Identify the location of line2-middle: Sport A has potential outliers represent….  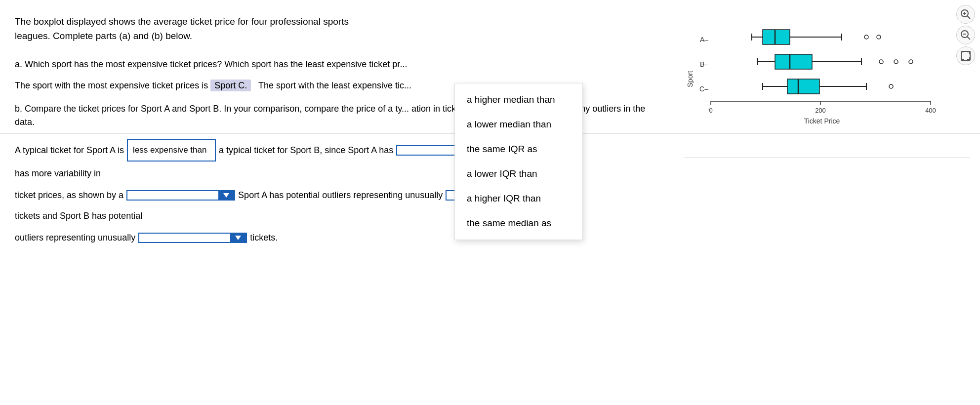
(340, 195).